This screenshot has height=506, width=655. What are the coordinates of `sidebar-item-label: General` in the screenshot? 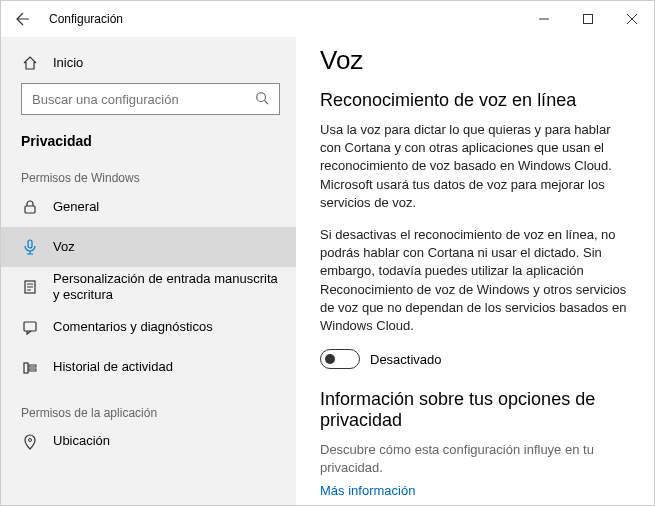 It's located at (76, 207).